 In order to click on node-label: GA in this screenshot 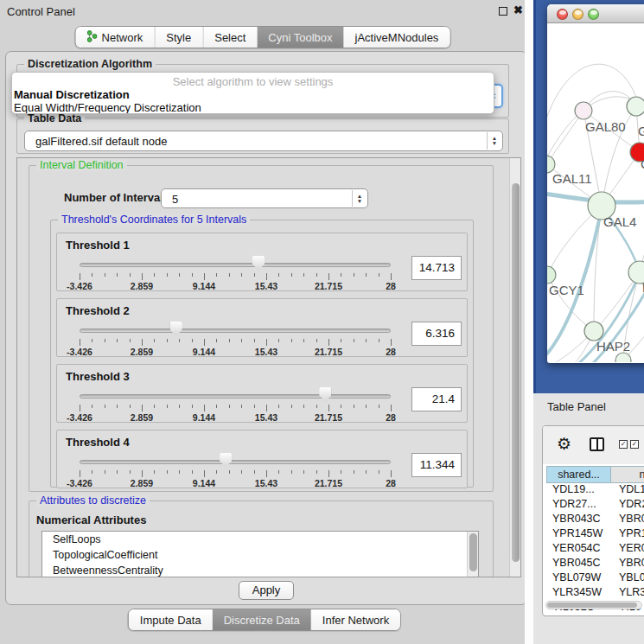, I will do `click(641, 131)`.